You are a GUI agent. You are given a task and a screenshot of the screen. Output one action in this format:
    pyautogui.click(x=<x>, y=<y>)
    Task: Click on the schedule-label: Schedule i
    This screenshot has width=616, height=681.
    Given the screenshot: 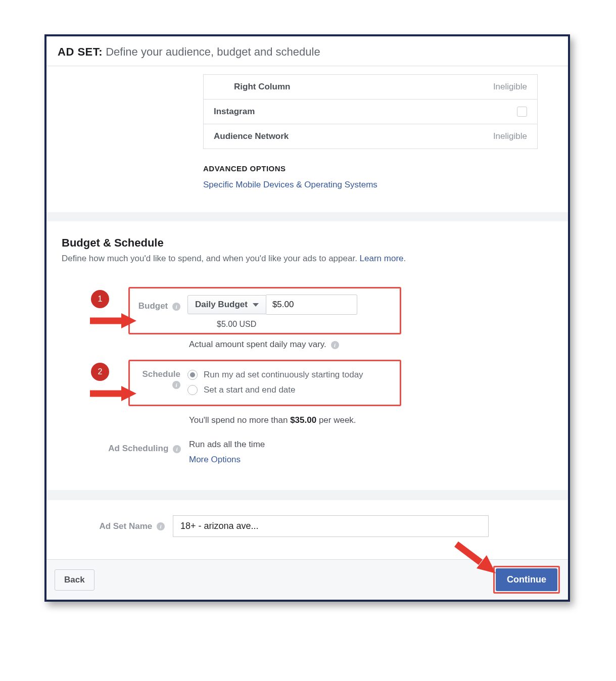 What is the action you would take?
    pyautogui.click(x=161, y=382)
    